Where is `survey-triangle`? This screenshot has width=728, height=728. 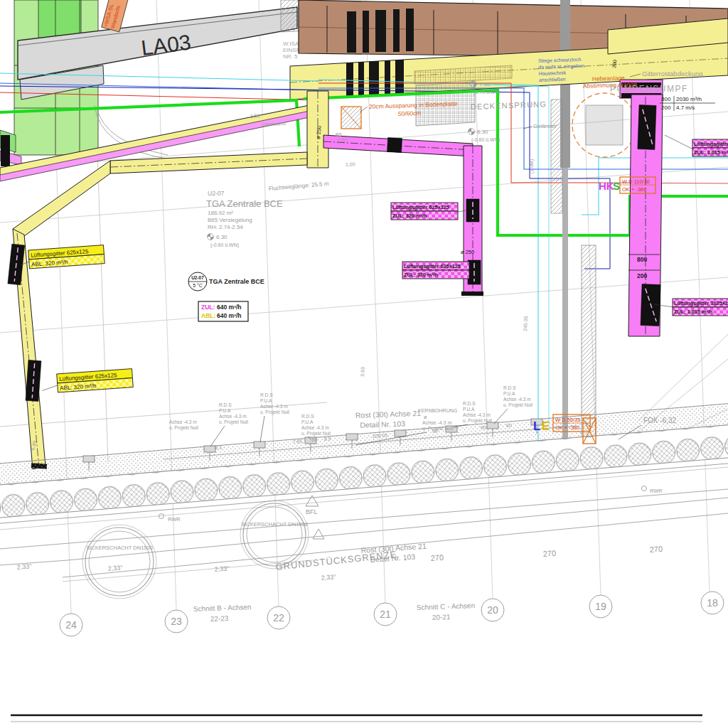
survey-triangle is located at coordinates (318, 534).